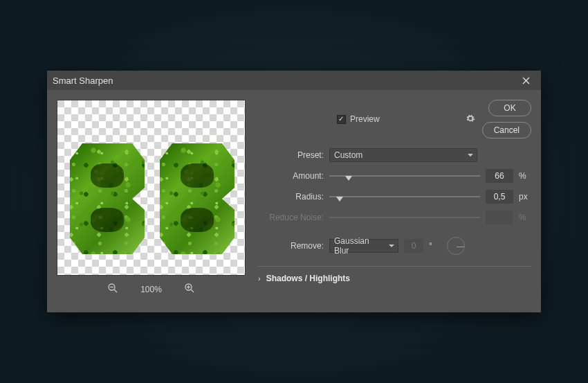 This screenshot has width=588, height=383. I want to click on shadows-highlights-section: › Shadows / Highlights, so click(394, 278).